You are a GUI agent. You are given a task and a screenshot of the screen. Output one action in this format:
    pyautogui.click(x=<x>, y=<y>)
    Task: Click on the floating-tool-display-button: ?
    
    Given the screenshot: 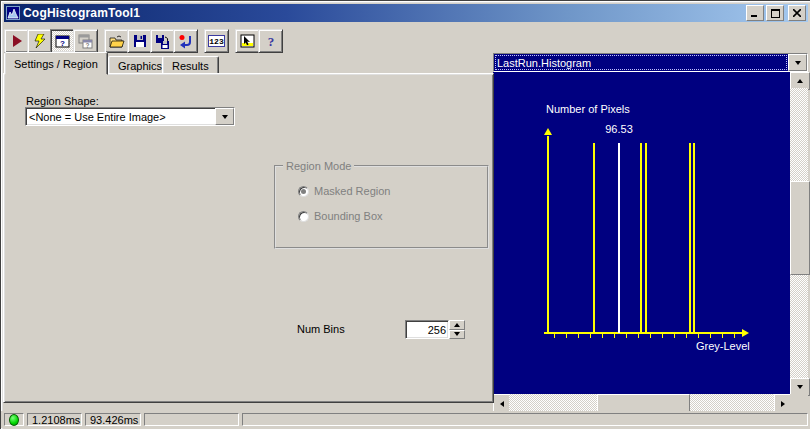 What is the action you would take?
    pyautogui.click(x=86, y=41)
    